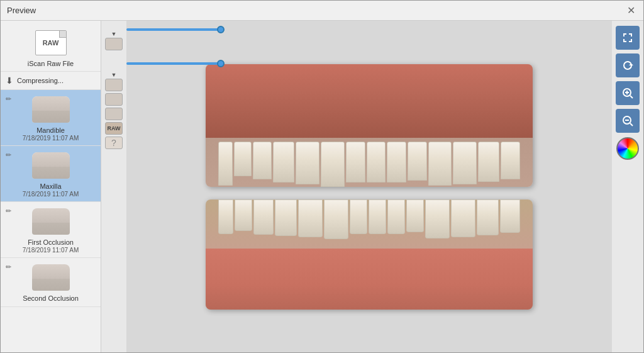 The height and width of the screenshot is (353, 644). I want to click on maxilla-icon, so click(51, 165).